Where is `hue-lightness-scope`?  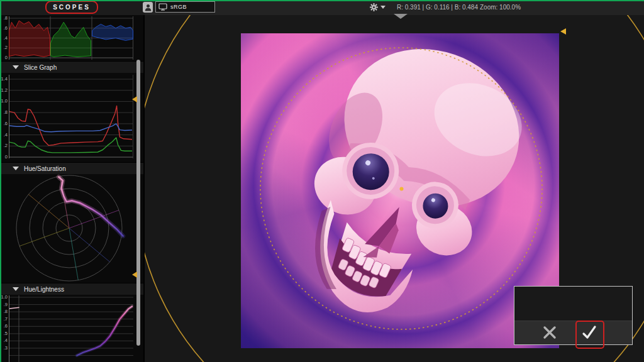
hue-lightness-scope is located at coordinates (71, 329).